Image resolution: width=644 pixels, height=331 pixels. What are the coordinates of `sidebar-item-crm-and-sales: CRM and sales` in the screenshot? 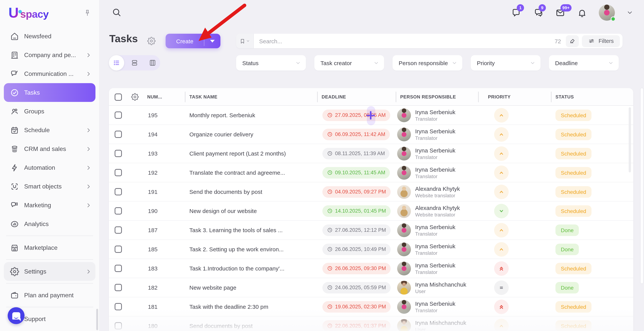 It's located at (50, 149).